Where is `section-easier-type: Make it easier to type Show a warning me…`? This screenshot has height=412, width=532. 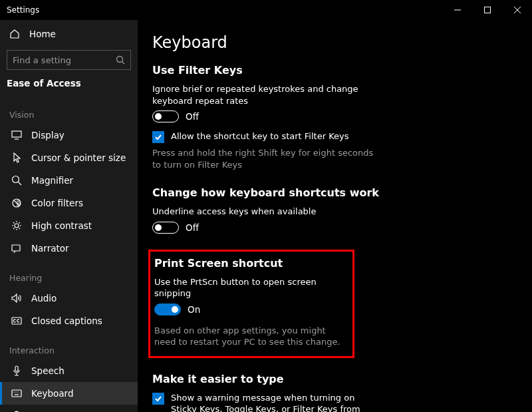 section-easier-type: Make it easier to type Show a warning me… is located at coordinates (335, 393).